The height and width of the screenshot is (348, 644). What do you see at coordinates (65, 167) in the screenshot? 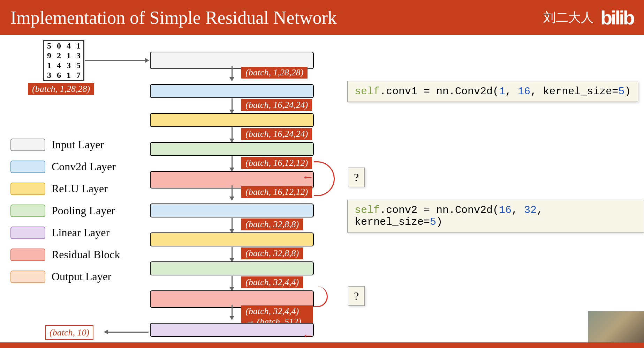
I see `legend-row: Conv2d Layer` at bounding box center [65, 167].